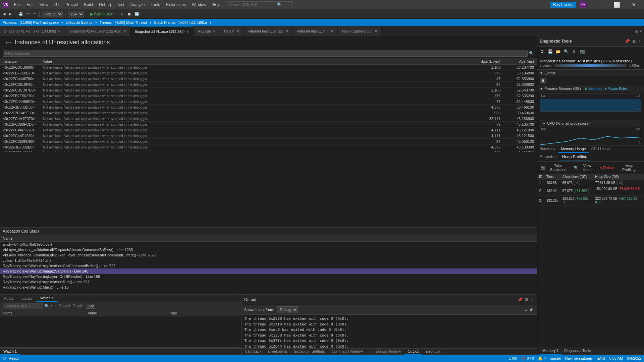 The image size is (644, 362). Describe the element at coordinates (89, 5) in the screenshot. I see `menu-build: Build` at that location.